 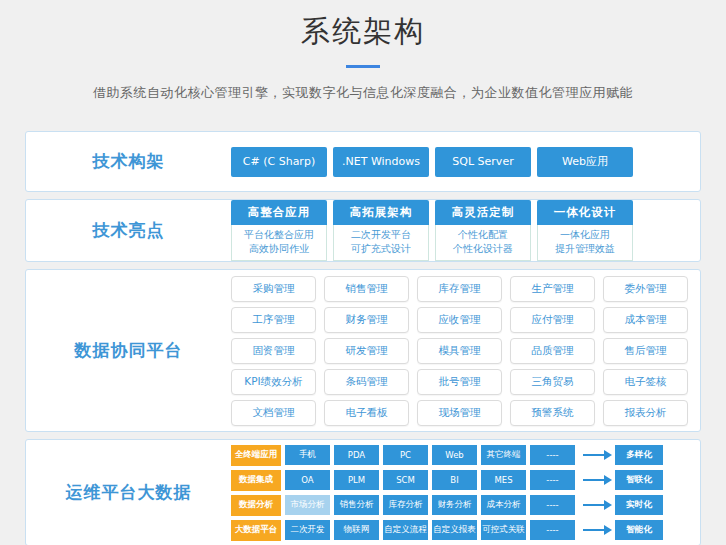 I want to click on ops-item-box: 手机, so click(x=308, y=455).